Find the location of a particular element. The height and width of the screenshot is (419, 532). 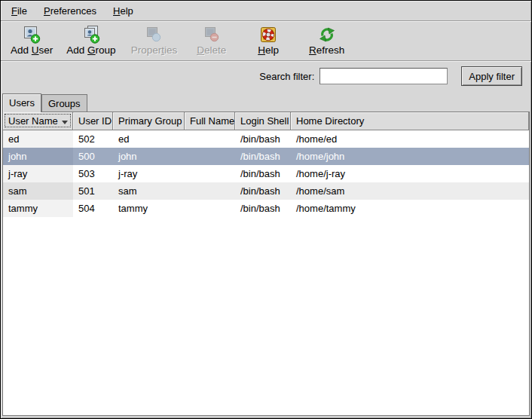

cell-home-directory: /home/ed is located at coordinates (410, 139).